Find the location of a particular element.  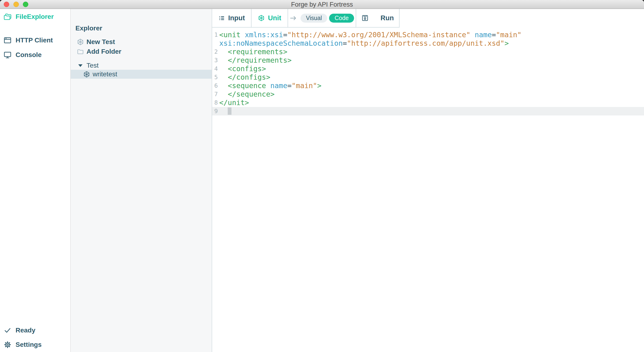

folders-icon is located at coordinates (8, 17).